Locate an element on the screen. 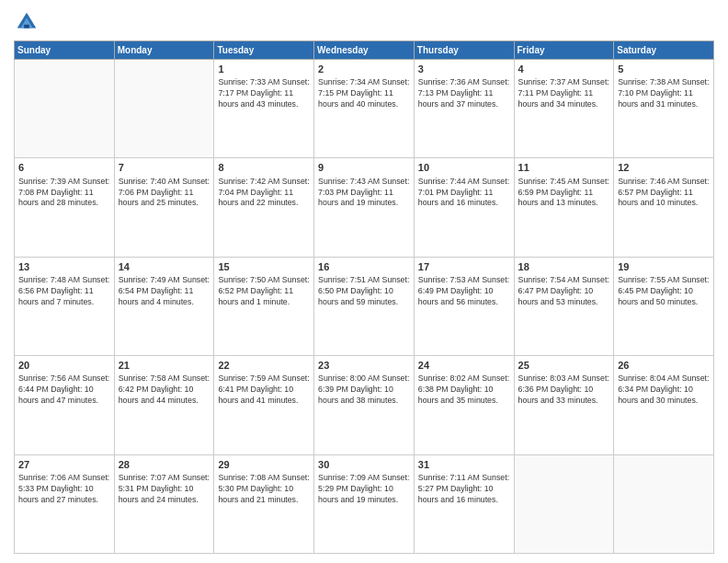  day-number: 3 is located at coordinates (464, 69).